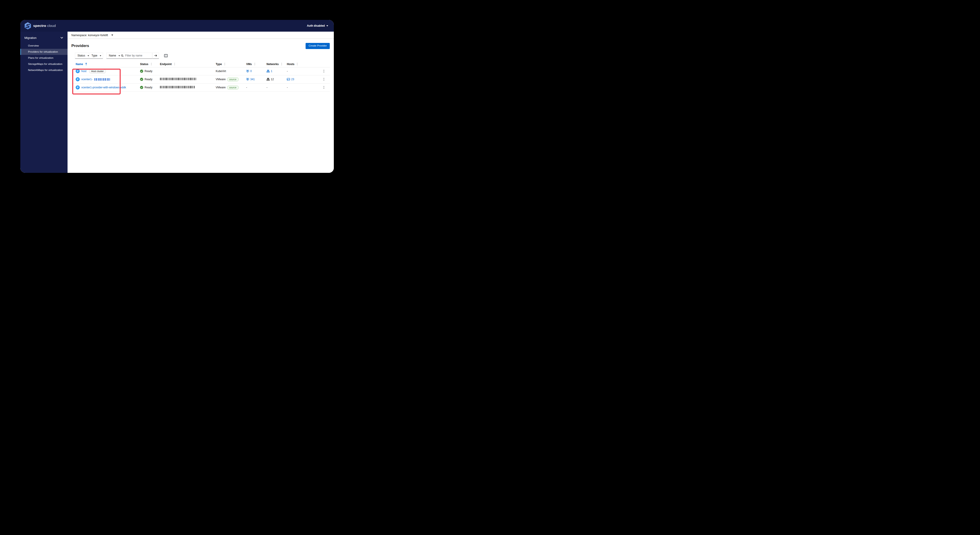 Image resolution: width=980 pixels, height=535 pixels. Describe the element at coordinates (318, 26) in the screenshot. I see `auth-menu: Auth disabled` at that location.